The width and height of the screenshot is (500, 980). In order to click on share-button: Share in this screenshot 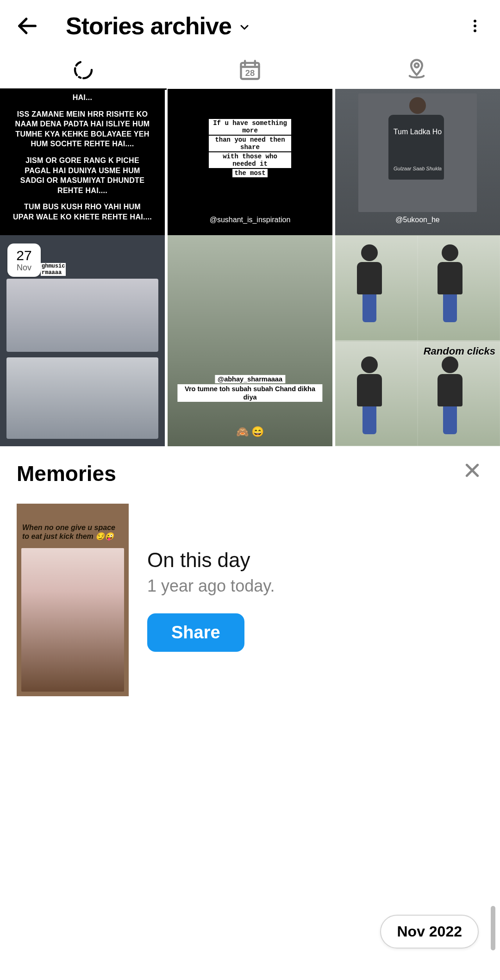, I will do `click(196, 632)`.